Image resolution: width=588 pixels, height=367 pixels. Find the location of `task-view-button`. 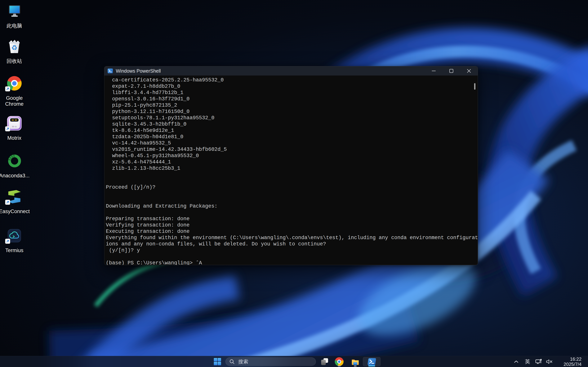

task-view-button is located at coordinates (325, 362).